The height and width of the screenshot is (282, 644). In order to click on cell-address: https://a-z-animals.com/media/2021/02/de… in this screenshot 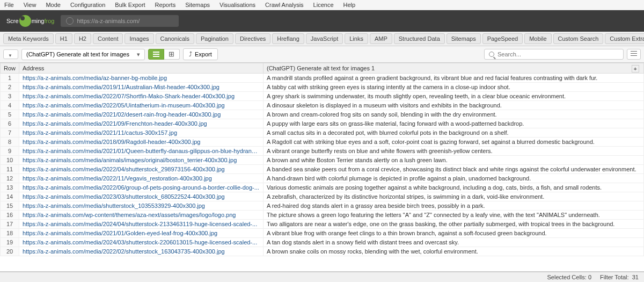, I will do `click(142, 115)`.